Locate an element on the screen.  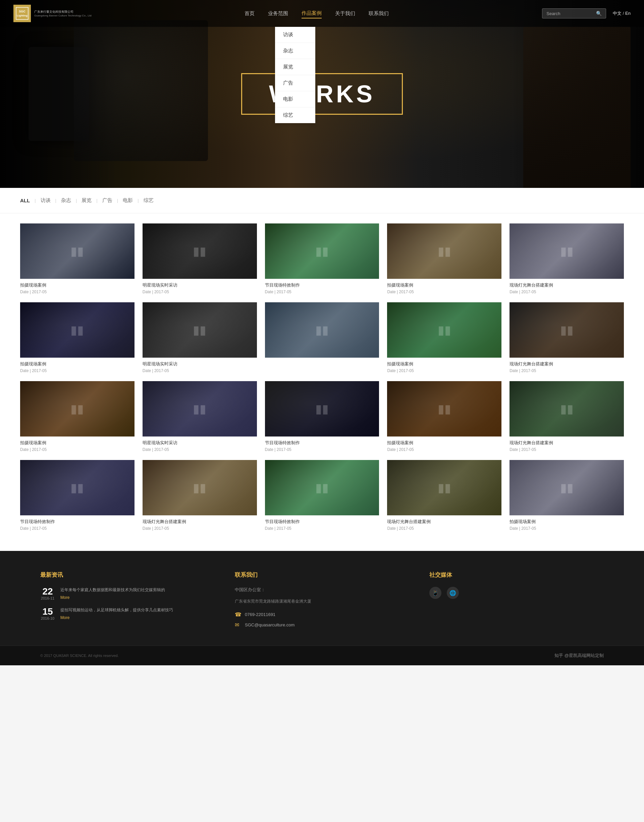
lang-switch: 中文 / En is located at coordinates (621, 14).